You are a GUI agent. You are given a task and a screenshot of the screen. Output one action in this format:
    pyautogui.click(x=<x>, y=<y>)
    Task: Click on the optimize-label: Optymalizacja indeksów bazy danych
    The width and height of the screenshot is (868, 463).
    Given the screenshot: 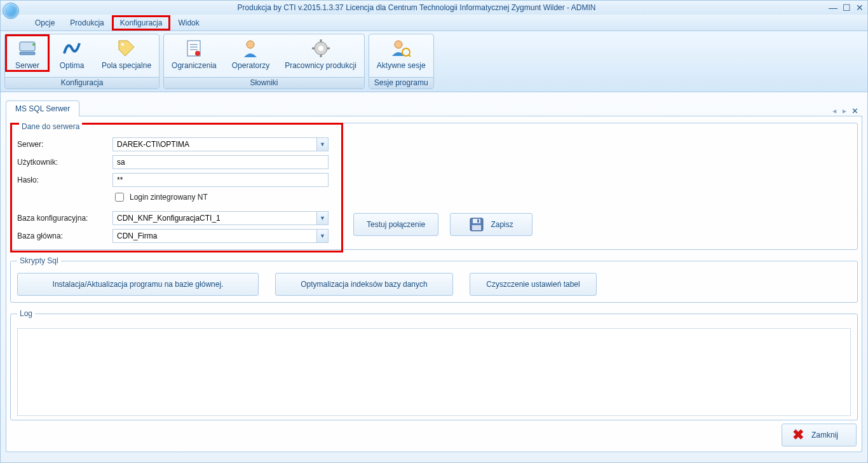 What is the action you would take?
    pyautogui.click(x=363, y=284)
    